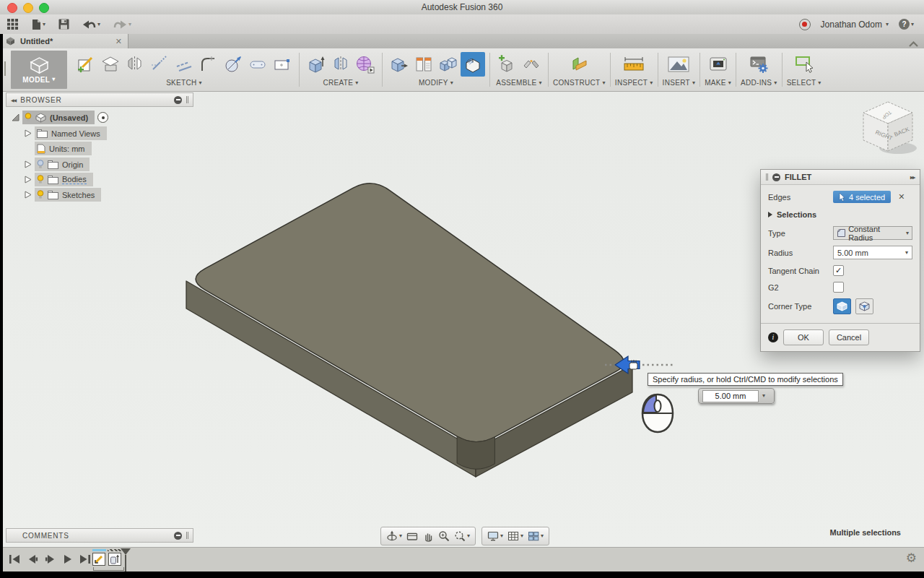 This screenshot has height=578, width=924. I want to click on clear-selection-icon: ✕, so click(901, 197).